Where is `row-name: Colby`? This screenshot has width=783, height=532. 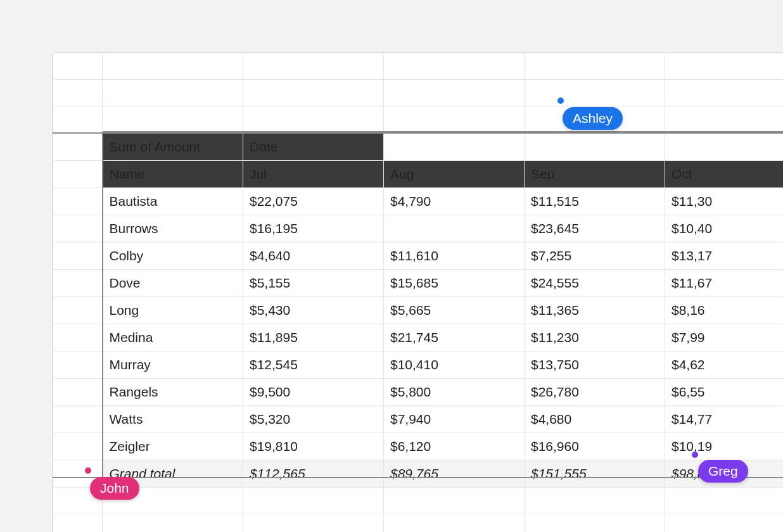 row-name: Colby is located at coordinates (173, 256).